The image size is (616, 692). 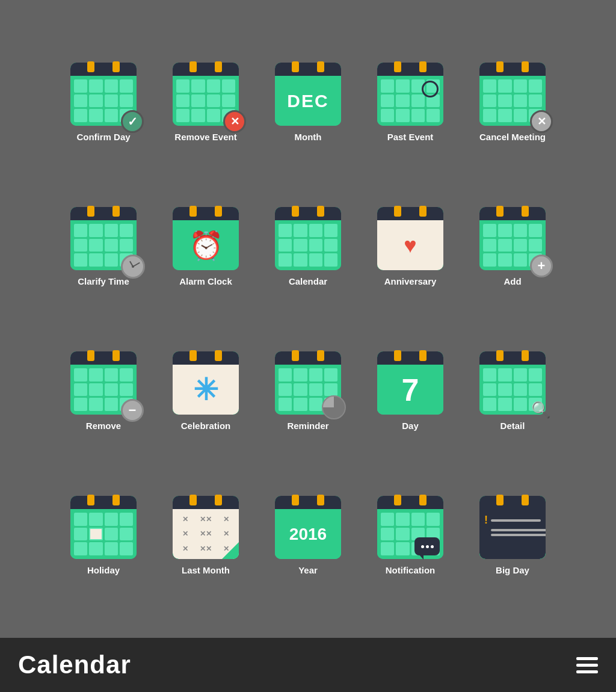 I want to click on remove-event-icon, so click(x=206, y=94).